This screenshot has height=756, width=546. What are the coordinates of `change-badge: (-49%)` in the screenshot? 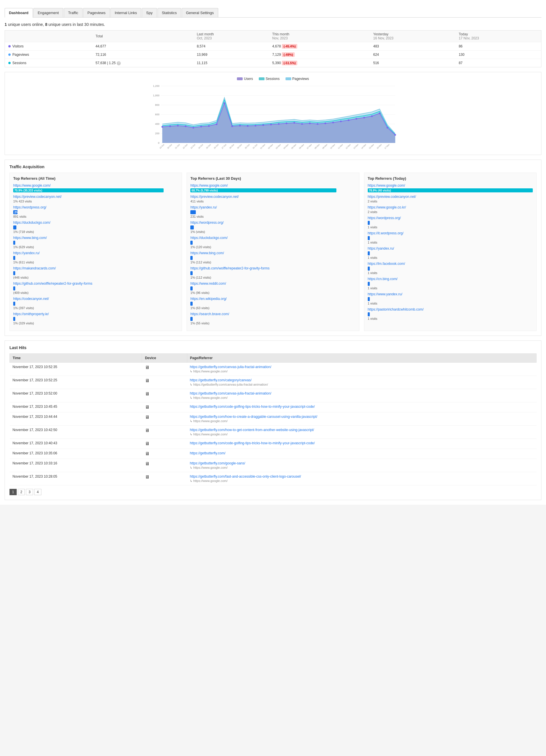 It's located at (288, 55).